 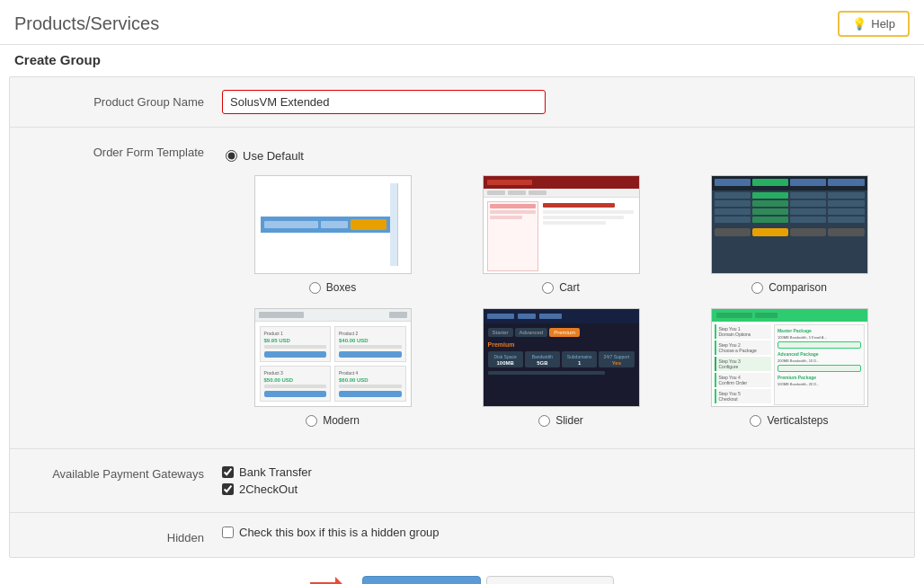 What do you see at coordinates (563, 156) in the screenshot?
I see `use-default-row: Use Default` at bounding box center [563, 156].